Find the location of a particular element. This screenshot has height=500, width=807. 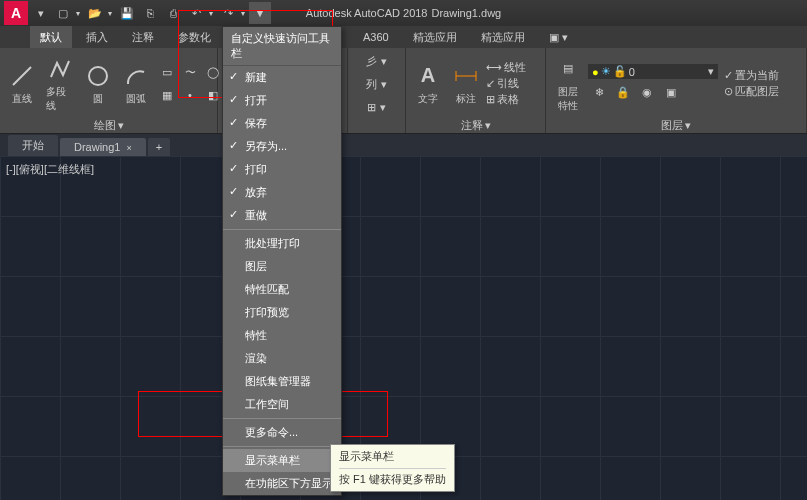

app-menu-drop: ▾ is located at coordinates (41, 13).